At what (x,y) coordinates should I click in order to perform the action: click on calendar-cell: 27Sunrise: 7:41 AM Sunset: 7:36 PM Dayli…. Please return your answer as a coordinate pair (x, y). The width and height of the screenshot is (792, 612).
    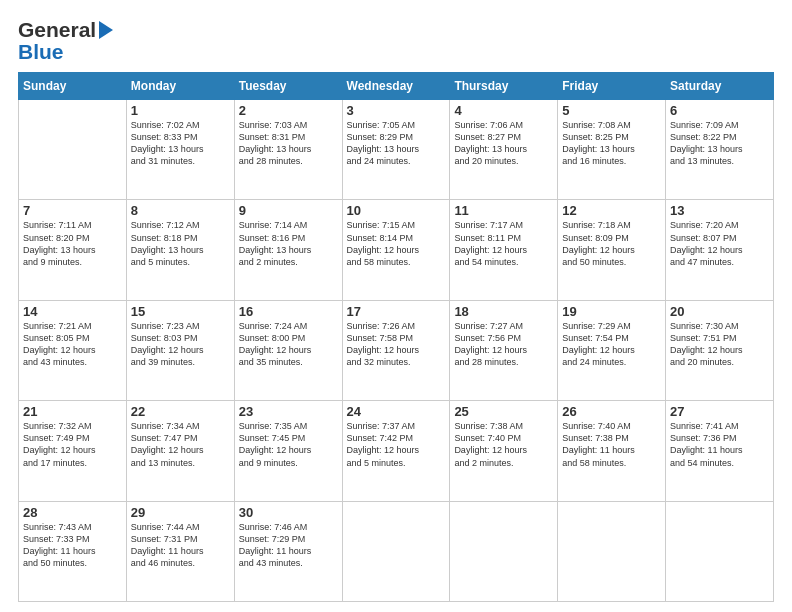
    Looking at the image, I should click on (720, 451).